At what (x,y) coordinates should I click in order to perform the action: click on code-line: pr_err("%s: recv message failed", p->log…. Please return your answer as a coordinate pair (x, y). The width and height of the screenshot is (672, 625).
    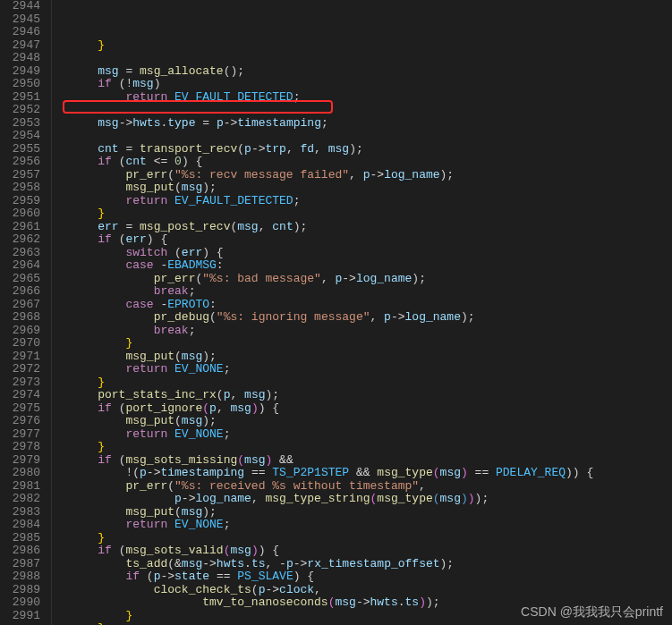
    Looking at the image, I should click on (370, 175).